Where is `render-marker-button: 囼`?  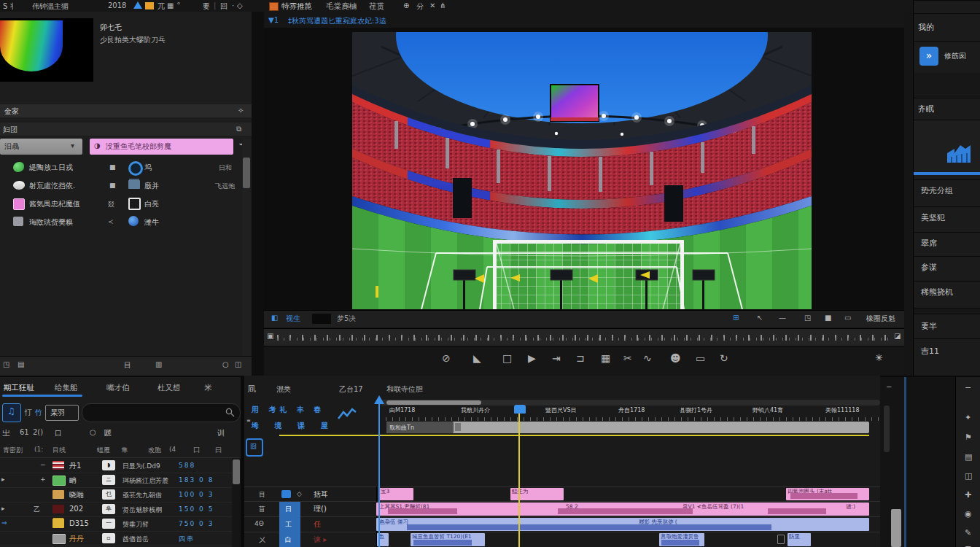 render-marker-button: 囼 is located at coordinates (254, 448).